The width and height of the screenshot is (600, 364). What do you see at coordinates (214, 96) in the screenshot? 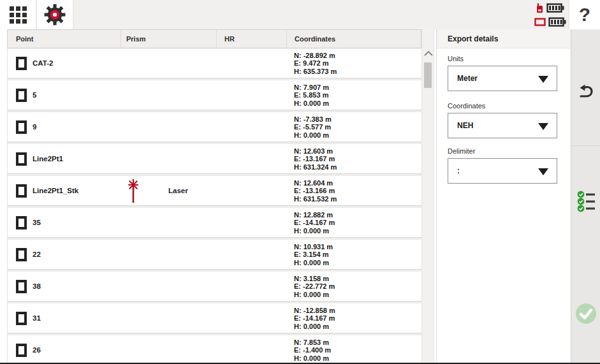
I see `table-row: 5 N: 7.907 mE: 5.853 mH: 0.000 m` at bounding box center [214, 96].